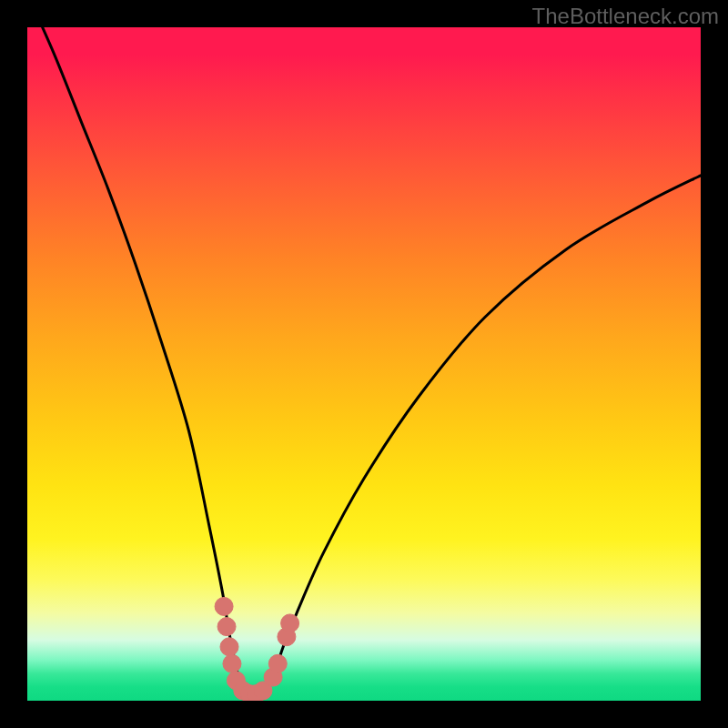  Describe the element at coordinates (257, 649) in the screenshot. I see `highlight-markers` at that location.